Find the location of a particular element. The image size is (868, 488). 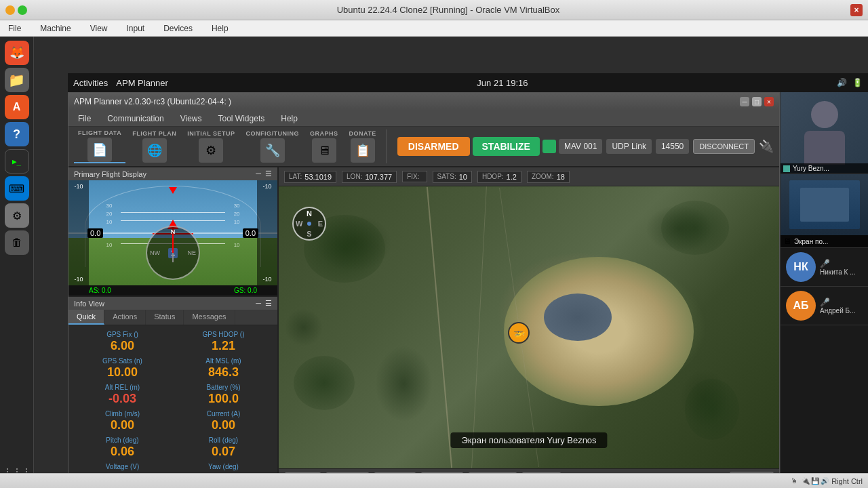

toolbar-graphs: GRAPHS 🖥 is located at coordinates (324, 146).